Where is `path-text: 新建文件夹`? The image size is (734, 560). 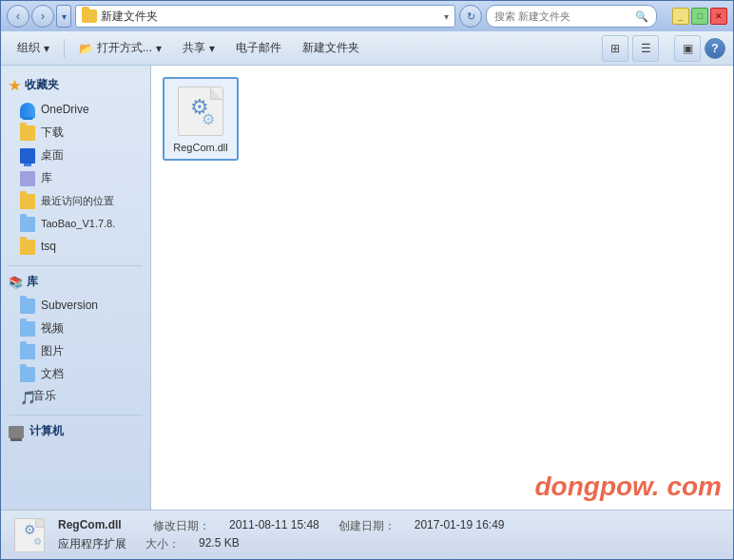 path-text: 新建文件夹 is located at coordinates (270, 17).